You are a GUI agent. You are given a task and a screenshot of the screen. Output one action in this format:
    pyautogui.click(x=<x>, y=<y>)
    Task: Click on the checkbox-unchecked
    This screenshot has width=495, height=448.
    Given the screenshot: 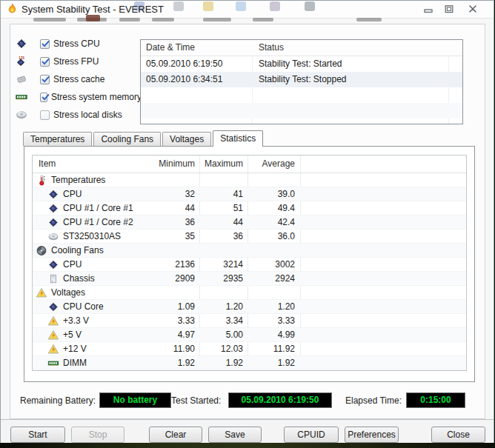 What is the action you would take?
    pyautogui.click(x=44, y=116)
    